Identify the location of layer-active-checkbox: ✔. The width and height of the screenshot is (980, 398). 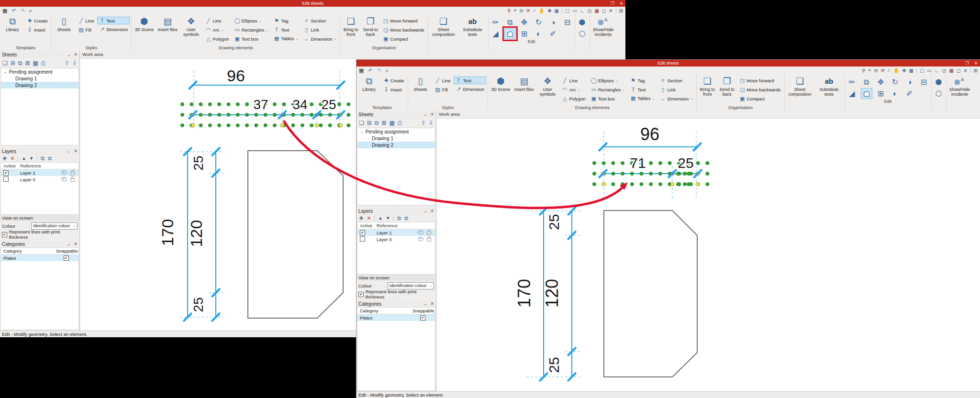
(363, 232).